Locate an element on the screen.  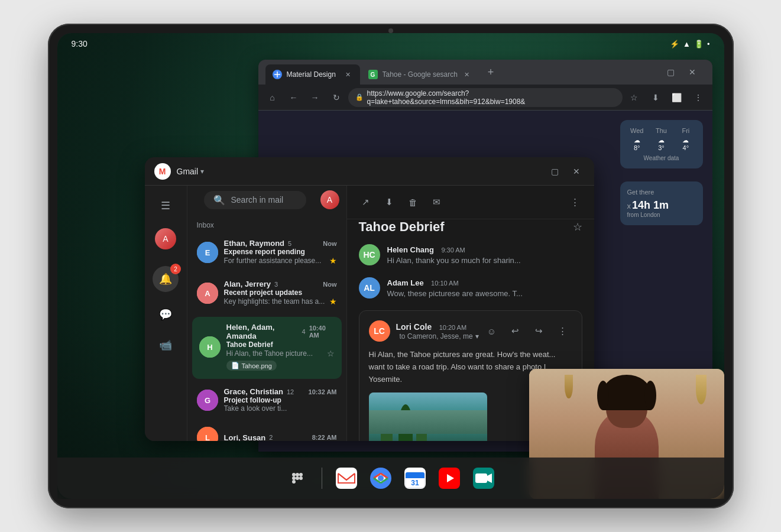
tab-close-2: ✕ is located at coordinates (467, 74).